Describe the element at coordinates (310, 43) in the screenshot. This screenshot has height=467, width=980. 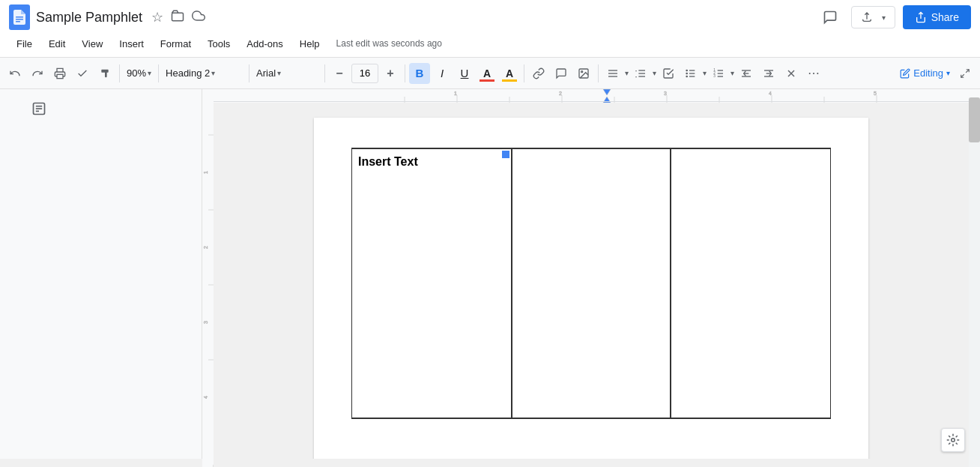
I see `menu-help: Help` at that location.